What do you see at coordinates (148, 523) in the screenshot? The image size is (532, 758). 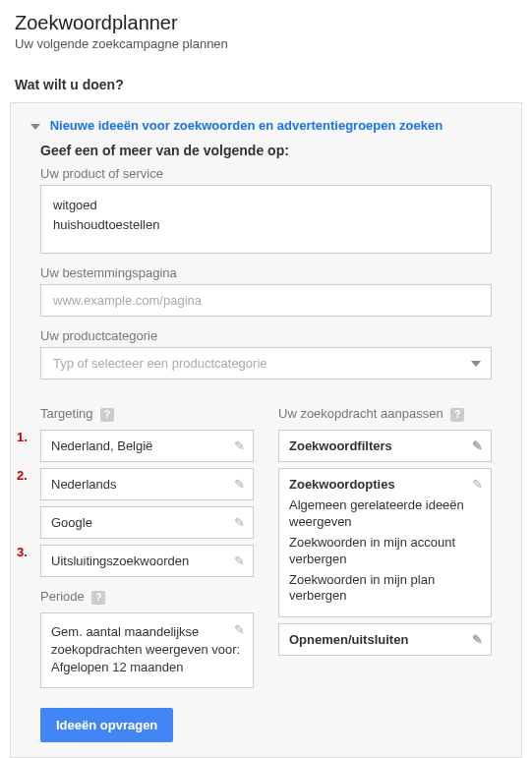 I see `network-box: Google ✎` at bounding box center [148, 523].